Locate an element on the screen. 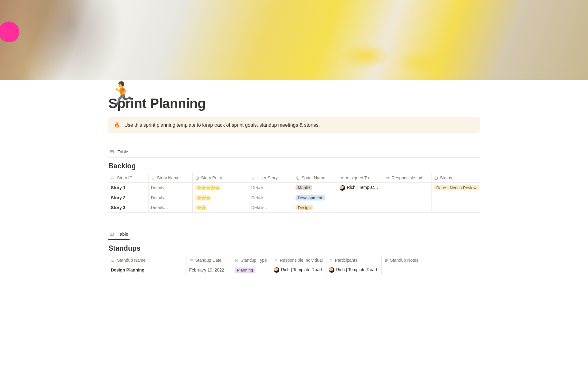 The image size is (588, 367). cell-story-id: Story 1 is located at coordinates (128, 188).